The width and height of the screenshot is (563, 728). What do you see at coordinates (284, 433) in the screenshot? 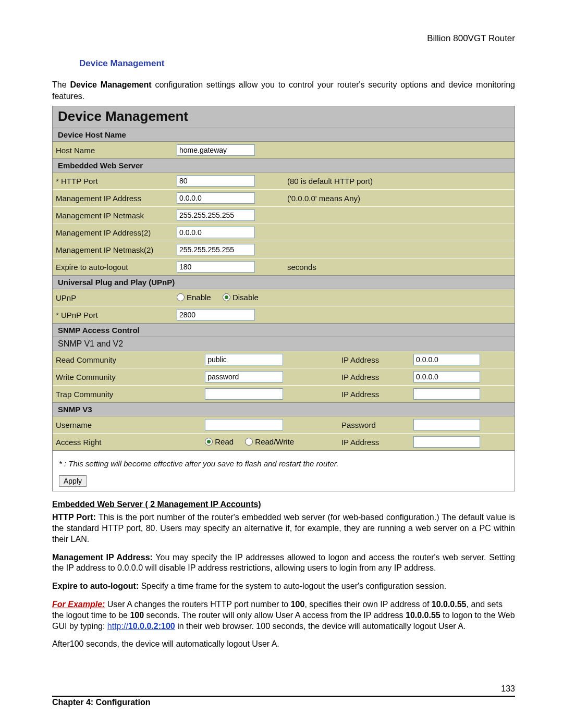
I see `snmp-v3-table: Username Password Access Right Read Read…` at bounding box center [284, 433].